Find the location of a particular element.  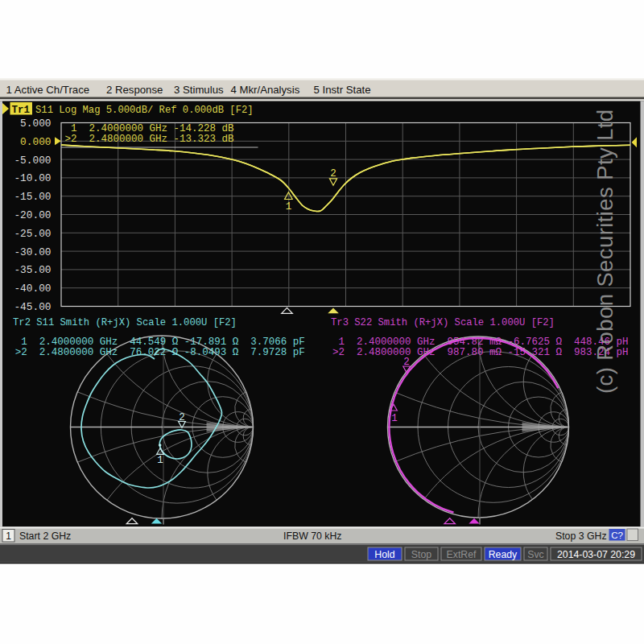

svg-text: -15.00 is located at coordinates (32, 196).